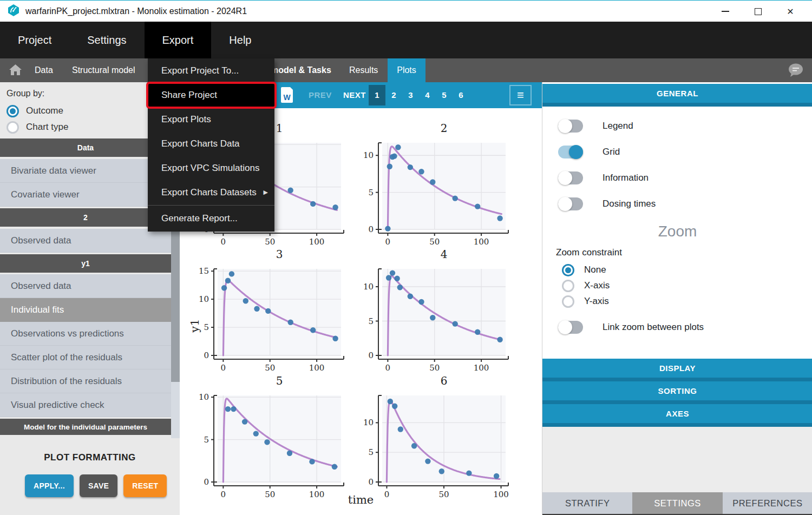 This screenshot has height=515, width=812. Describe the element at coordinates (790, 11) in the screenshot. I see `close-button: ✕` at that location.